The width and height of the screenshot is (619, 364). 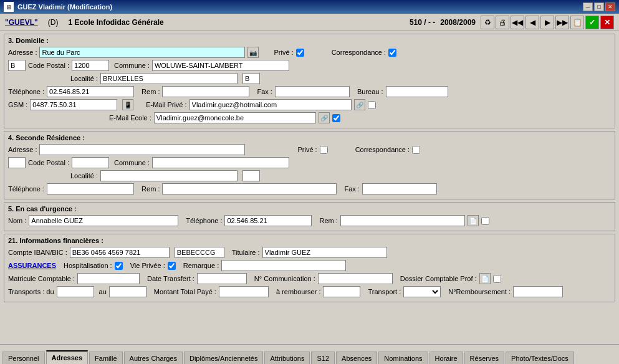 I want to click on financieres-transports-row: Transports : du au Montant Total Payé : …, so click(x=309, y=292).